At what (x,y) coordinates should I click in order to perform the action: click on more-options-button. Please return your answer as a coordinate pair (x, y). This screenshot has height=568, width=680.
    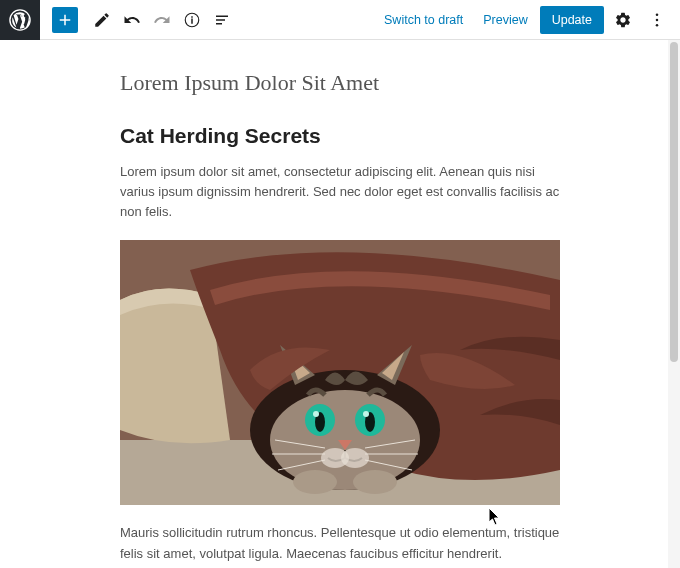
    Looking at the image, I should click on (657, 20).